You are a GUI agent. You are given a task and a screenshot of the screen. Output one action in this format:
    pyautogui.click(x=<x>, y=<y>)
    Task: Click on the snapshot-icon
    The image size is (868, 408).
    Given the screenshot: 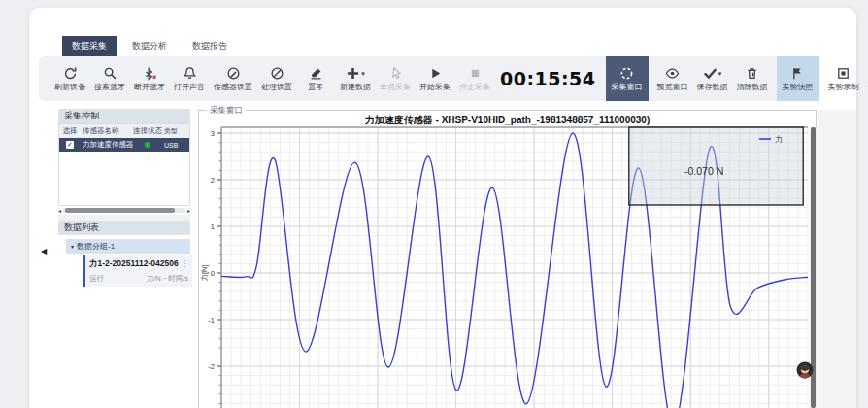 What is the action you would take?
    pyautogui.click(x=798, y=74)
    